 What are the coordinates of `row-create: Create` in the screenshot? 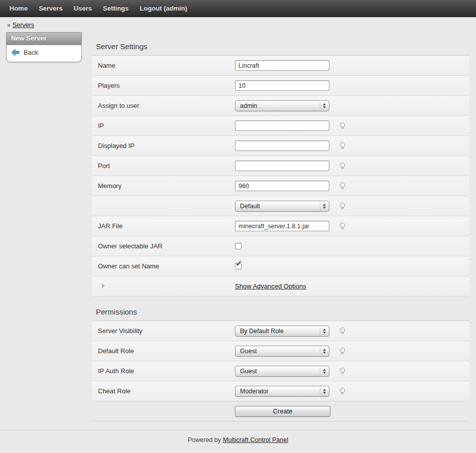 It's located at (281, 411).